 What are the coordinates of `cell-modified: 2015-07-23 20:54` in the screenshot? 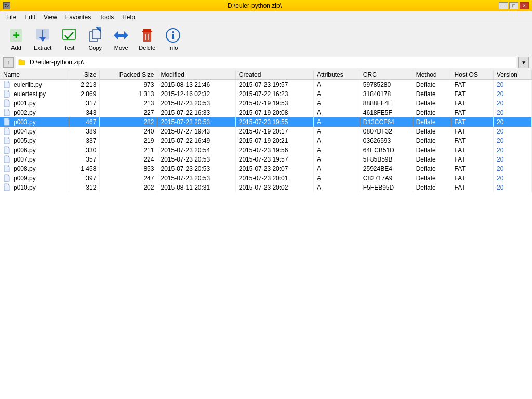 It's located at (196, 150).